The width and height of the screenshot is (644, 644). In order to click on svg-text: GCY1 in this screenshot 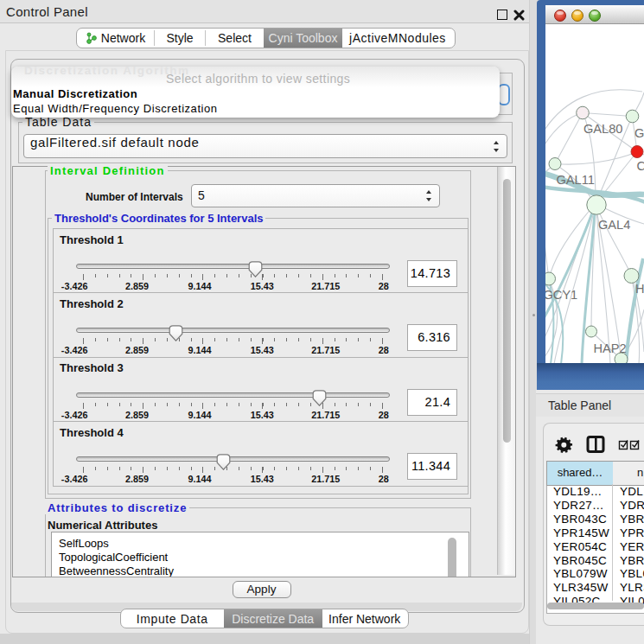, I will do `click(562, 295)`.